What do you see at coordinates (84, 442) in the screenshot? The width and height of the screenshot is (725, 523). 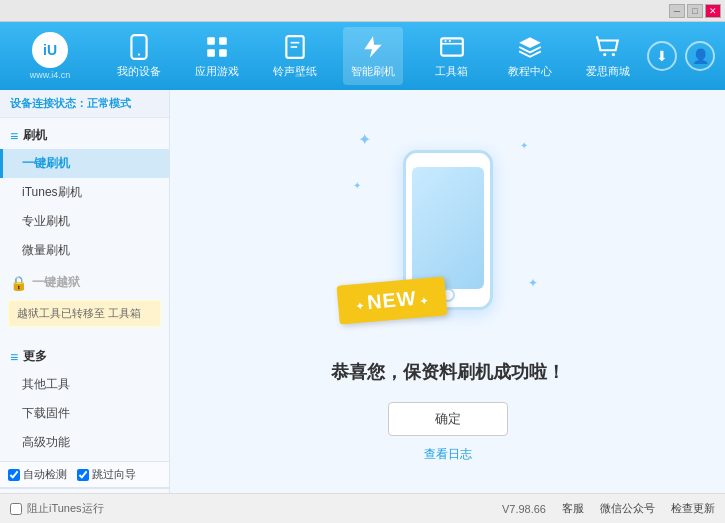 I see `sidebar-item-advanced: 高级功能` at bounding box center [84, 442].